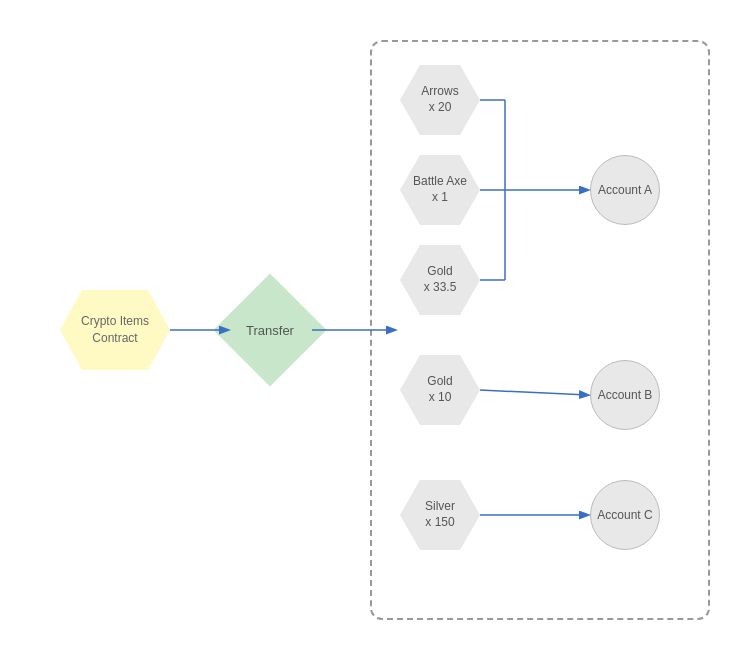 This screenshot has height=660, width=739. I want to click on account-c: Account C, so click(625, 515).